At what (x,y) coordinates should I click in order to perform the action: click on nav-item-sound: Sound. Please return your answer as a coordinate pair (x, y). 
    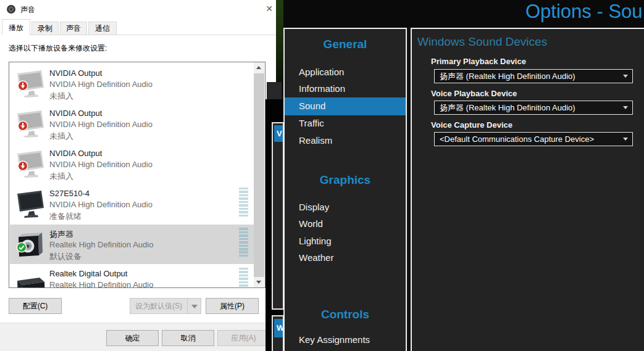
    Looking at the image, I should click on (312, 106).